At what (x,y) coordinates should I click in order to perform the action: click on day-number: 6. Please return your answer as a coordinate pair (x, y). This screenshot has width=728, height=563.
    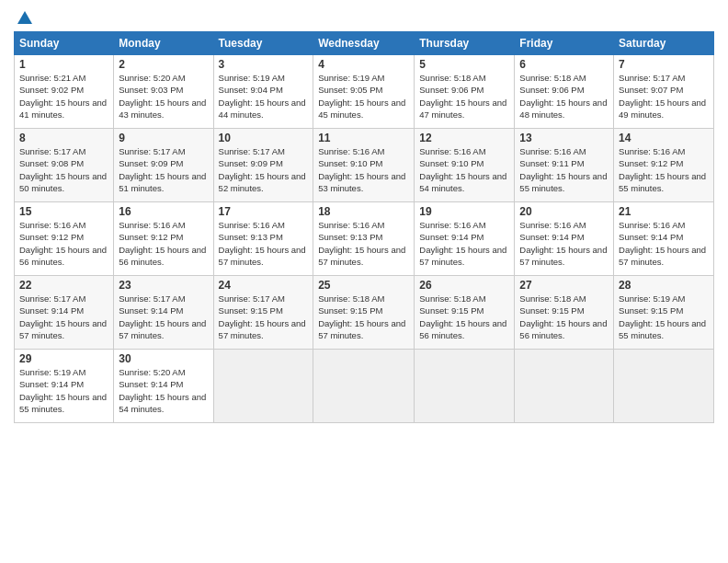
    Looking at the image, I should click on (564, 64).